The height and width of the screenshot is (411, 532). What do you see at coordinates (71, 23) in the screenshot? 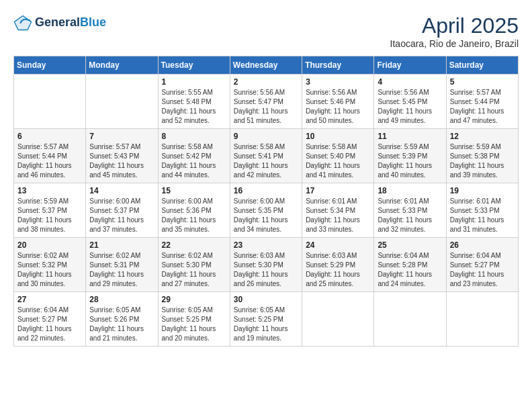
I see `logo-text: GeneralBlue` at bounding box center [71, 23].